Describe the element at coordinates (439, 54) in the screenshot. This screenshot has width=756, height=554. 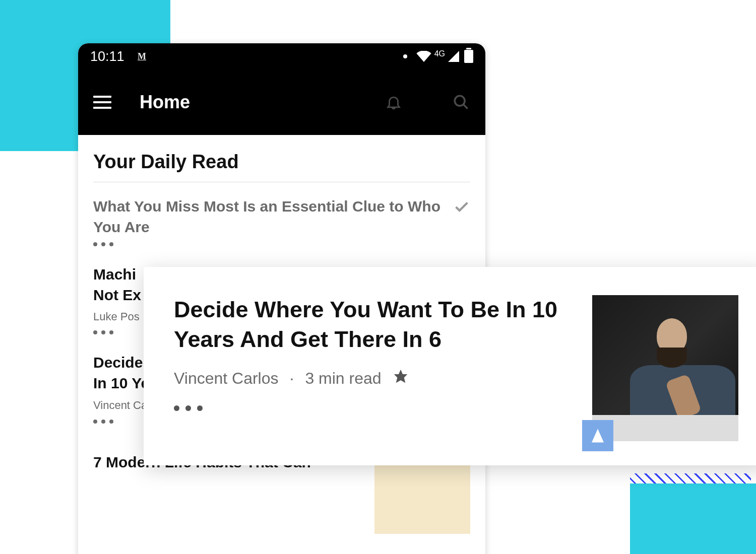
I see `network-label: 4G` at that location.